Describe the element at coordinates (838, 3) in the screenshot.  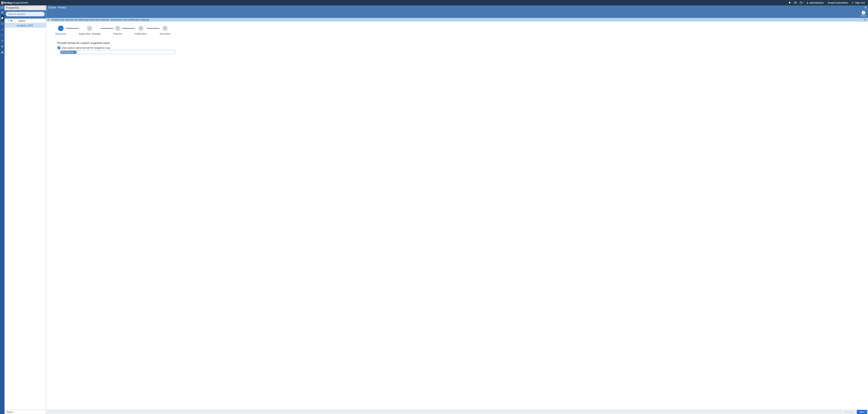
I see `admin-label: SnapCenterAdmin` at that location.